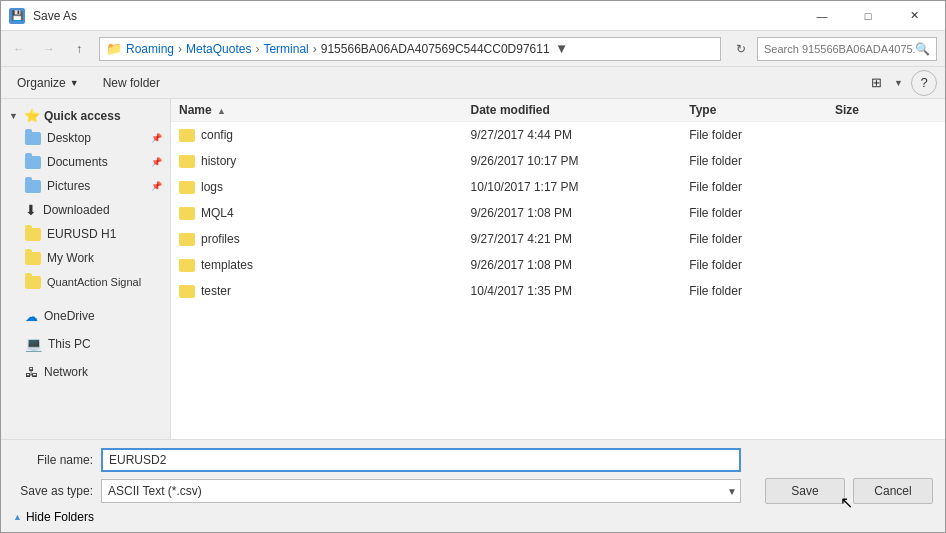 The width and height of the screenshot is (946, 533). What do you see at coordinates (86, 186) in the screenshot?
I see `sidebar-item-pictures: Pictures 📌` at bounding box center [86, 186].